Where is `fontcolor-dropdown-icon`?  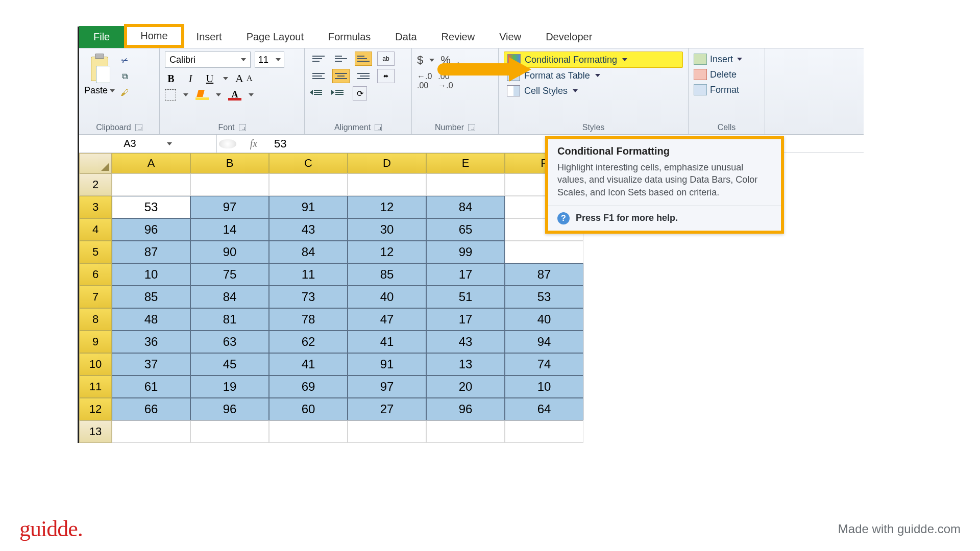
fontcolor-dropdown-icon is located at coordinates (251, 95).